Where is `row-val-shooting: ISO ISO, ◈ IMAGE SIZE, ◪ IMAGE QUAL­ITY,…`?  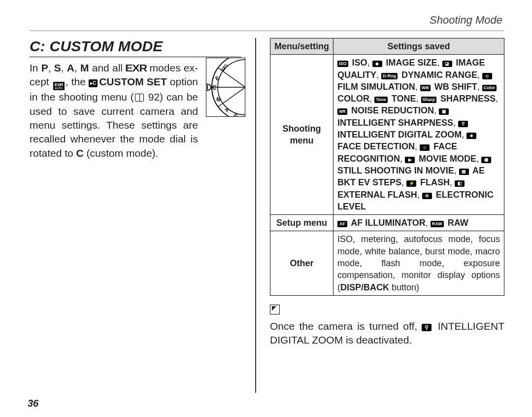
row-val-shooting: ISO ISO, ◈ IMAGE SIZE, ◪ IMAGE QUAL­ITY,… is located at coordinates (419, 135).